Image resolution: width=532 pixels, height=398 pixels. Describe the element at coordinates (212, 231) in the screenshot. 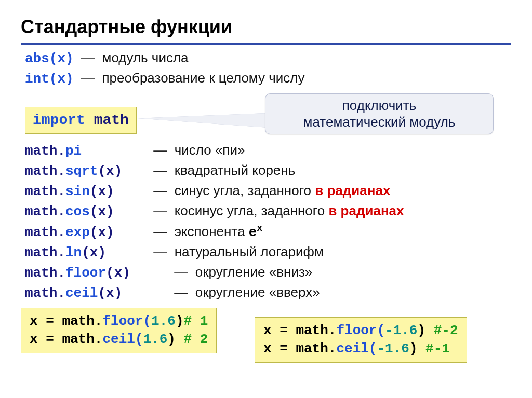

I see `fn-desc: экспонента` at that location.